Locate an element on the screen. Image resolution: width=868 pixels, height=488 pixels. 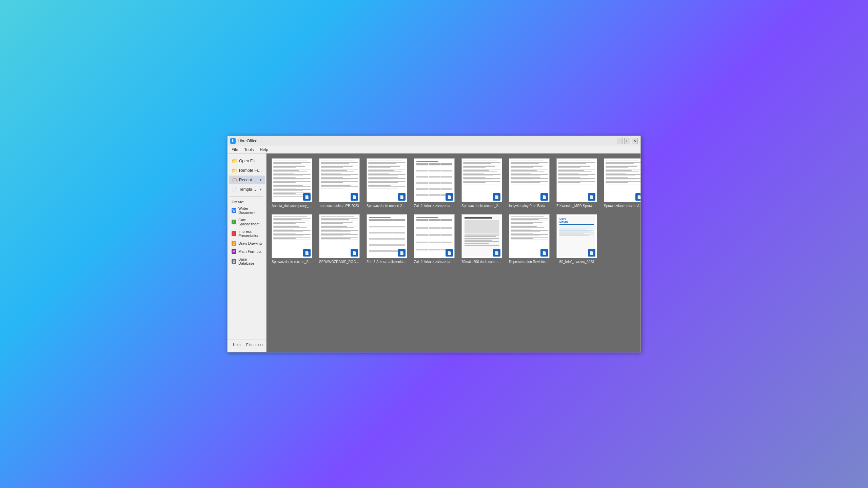
file-name-10: Zał.-2-Arkusz-zaliczenia-praktyk... is located at coordinates (387, 262).